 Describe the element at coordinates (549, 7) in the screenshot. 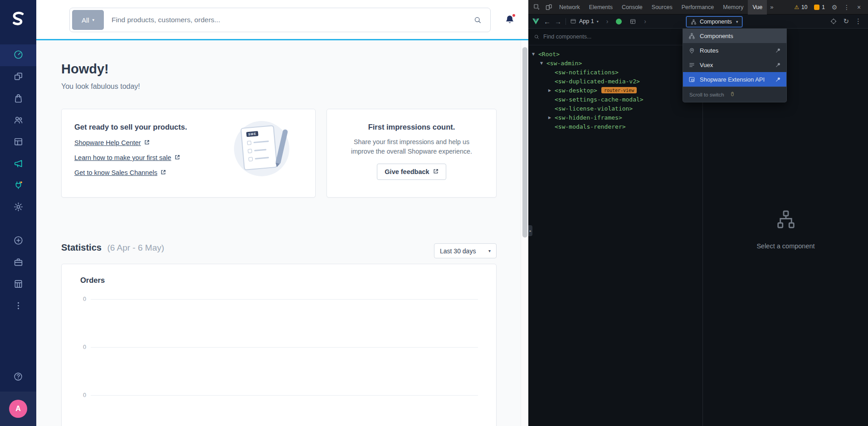

I see `device-toolbar-button` at that location.